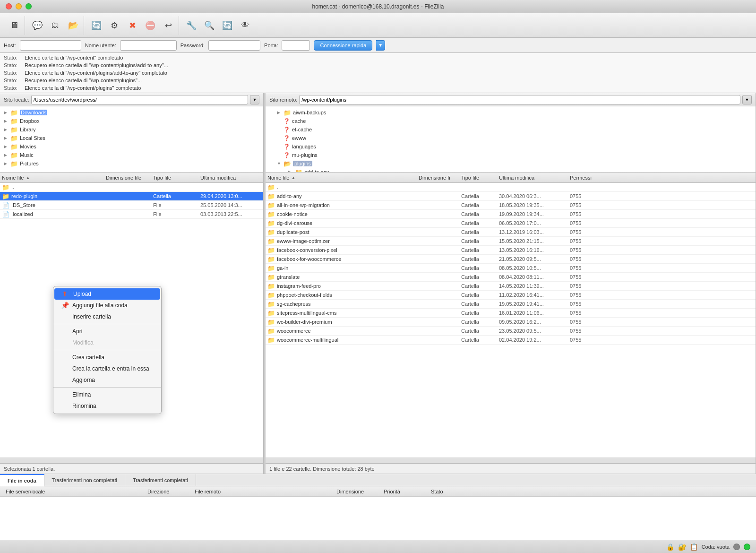  What do you see at coordinates (131, 130) in the screenshot?
I see `local-tree-item-library: ▶ 📁 Library` at bounding box center [131, 130].